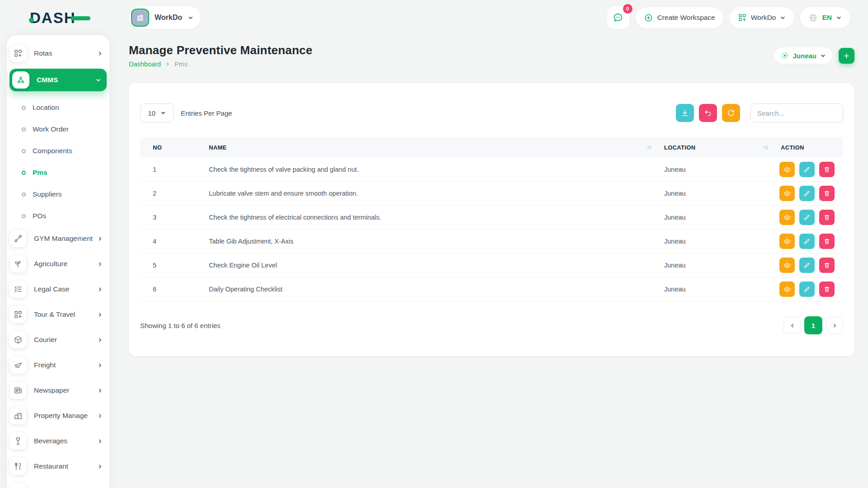 The height and width of the screenshot is (488, 868). Describe the element at coordinates (152, 113) in the screenshot. I see `entries-per-page-value: 10` at that location.